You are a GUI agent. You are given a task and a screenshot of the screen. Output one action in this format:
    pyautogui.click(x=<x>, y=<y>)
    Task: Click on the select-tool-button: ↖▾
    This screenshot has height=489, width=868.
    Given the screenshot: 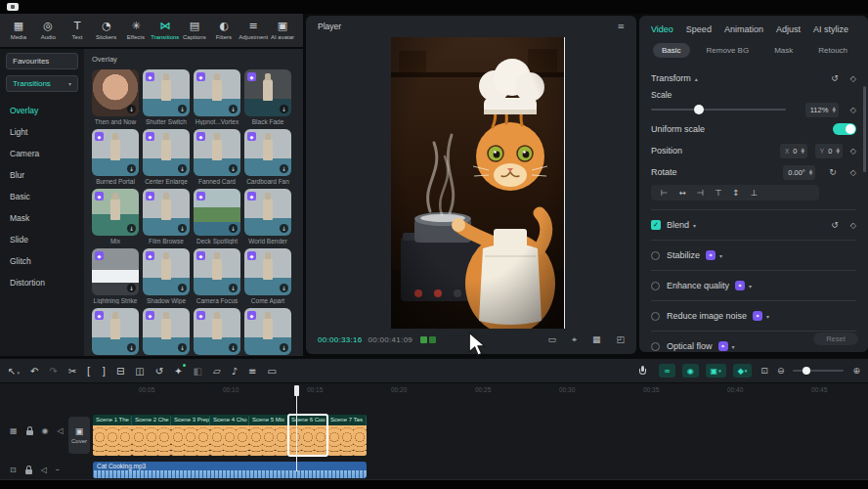 What is the action you would take?
    pyautogui.click(x=14, y=372)
    